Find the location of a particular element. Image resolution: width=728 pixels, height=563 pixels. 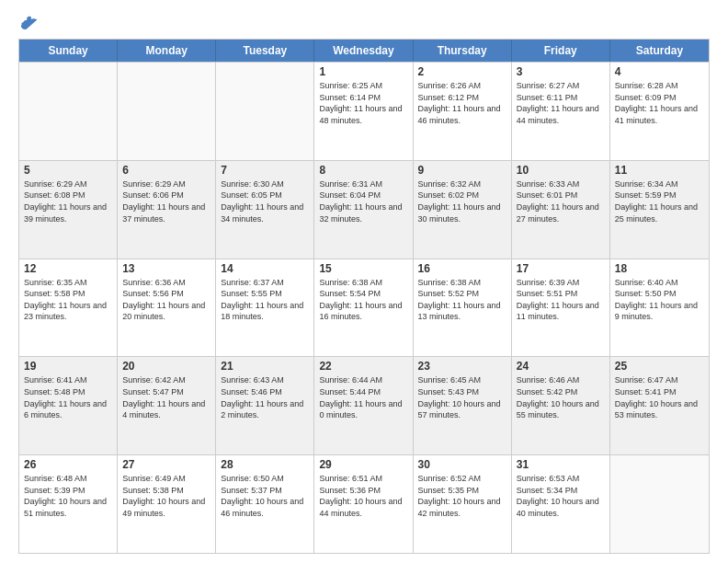

calendar-cell: 1Sunrise: 6:25 AMSunset: 6:14 PMDaylight… is located at coordinates (364, 111).